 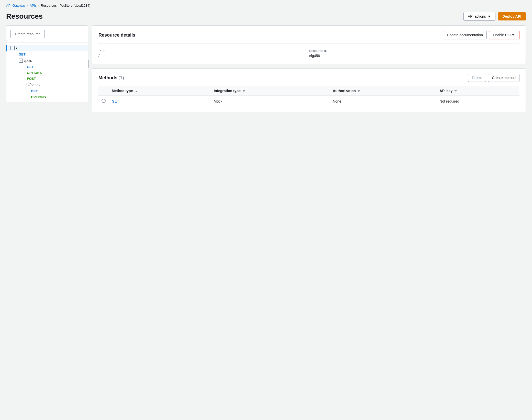 I want to click on col-method-type: Method type ▲, so click(x=160, y=91).